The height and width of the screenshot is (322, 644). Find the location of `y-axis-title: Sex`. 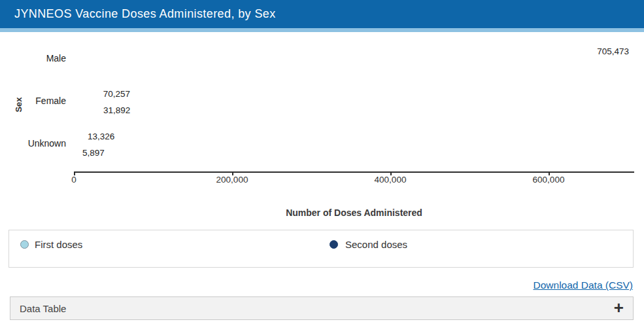

y-axis-title: Sex is located at coordinates (19, 105).